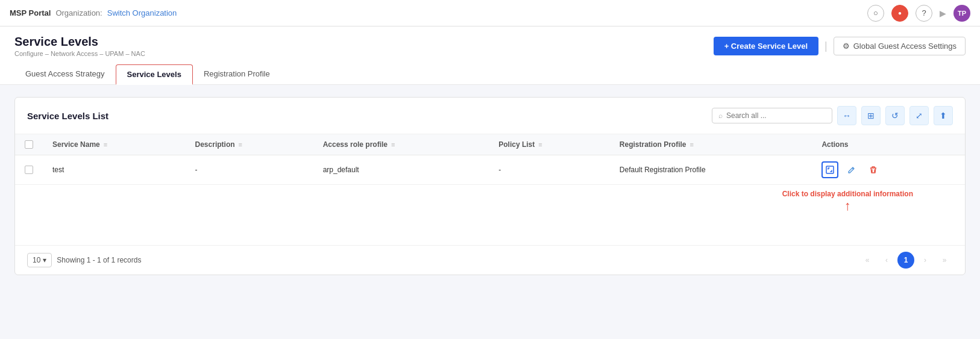  Describe the element at coordinates (45, 260) in the screenshot. I see `per-page-chevron-icon: ▾` at that location.